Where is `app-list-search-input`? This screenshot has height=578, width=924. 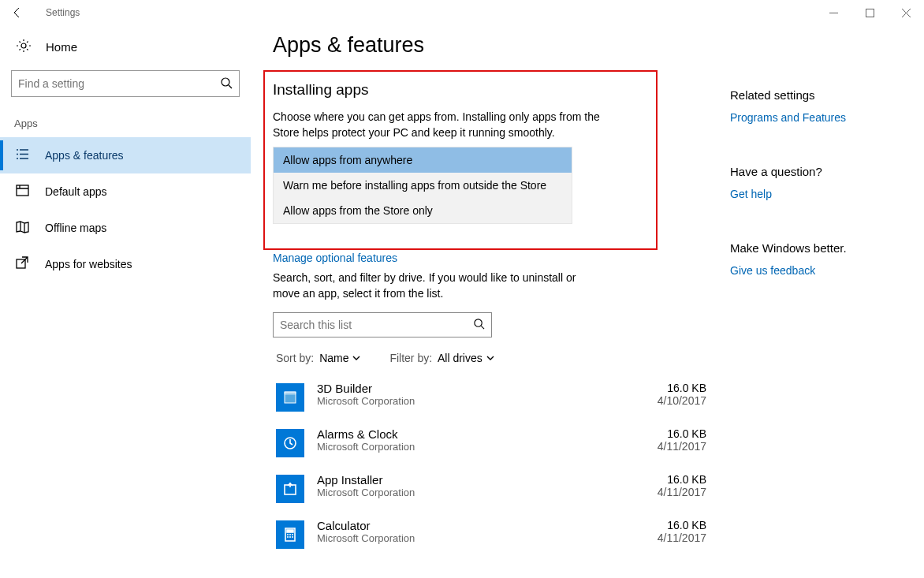 app-list-search-input is located at coordinates (377, 325).